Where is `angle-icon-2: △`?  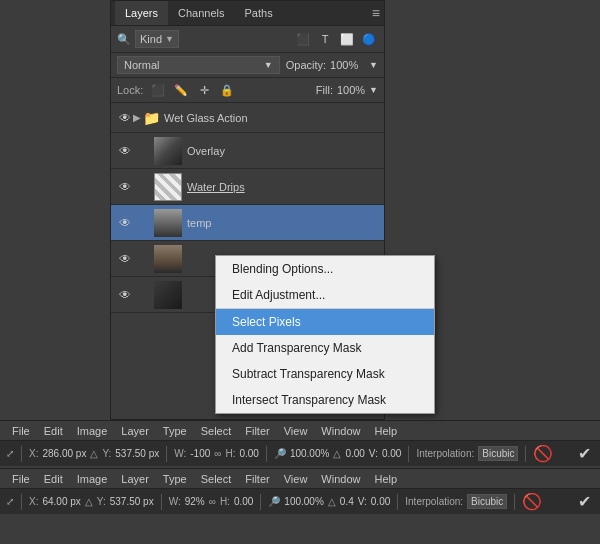 angle-icon-2: △ is located at coordinates (332, 502).